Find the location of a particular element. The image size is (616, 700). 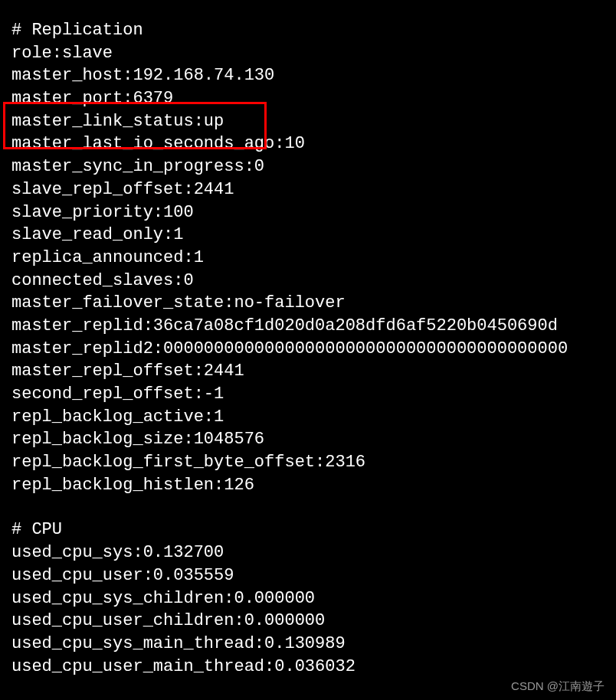

output-line: master_failover_state:no-failover is located at coordinates (308, 303).